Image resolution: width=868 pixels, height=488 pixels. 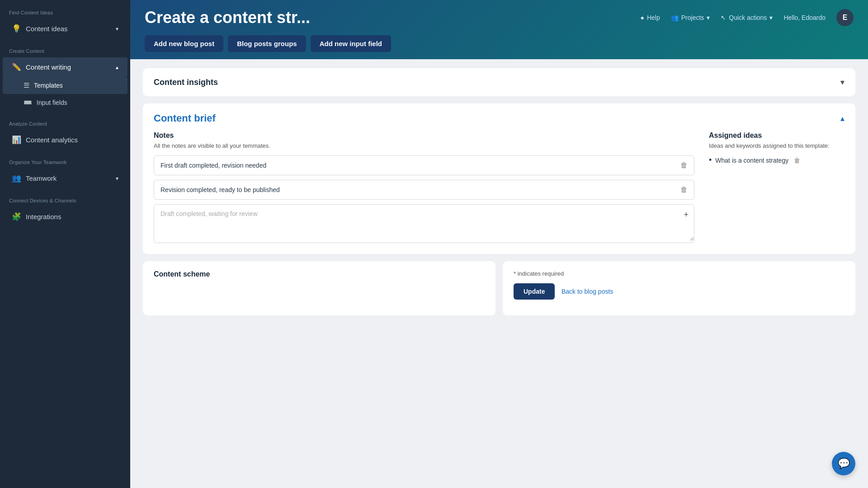 I want to click on required-text: * indicates required, so click(x=679, y=274).